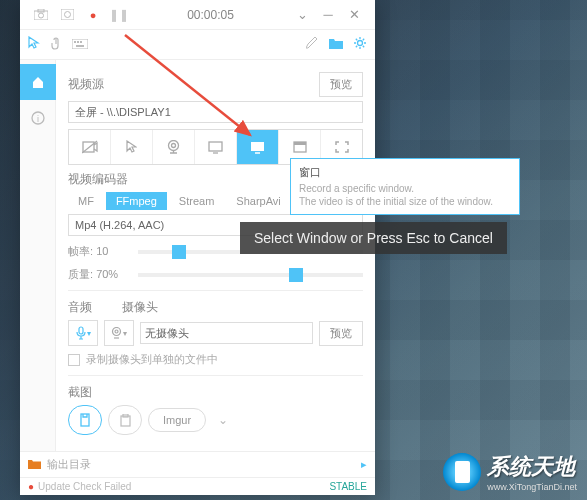 This screenshot has width=587, height=500. Describe the element at coordinates (258, 201) in the screenshot. I see `encoder-tab-sharpavi: SharpAvi` at that location.